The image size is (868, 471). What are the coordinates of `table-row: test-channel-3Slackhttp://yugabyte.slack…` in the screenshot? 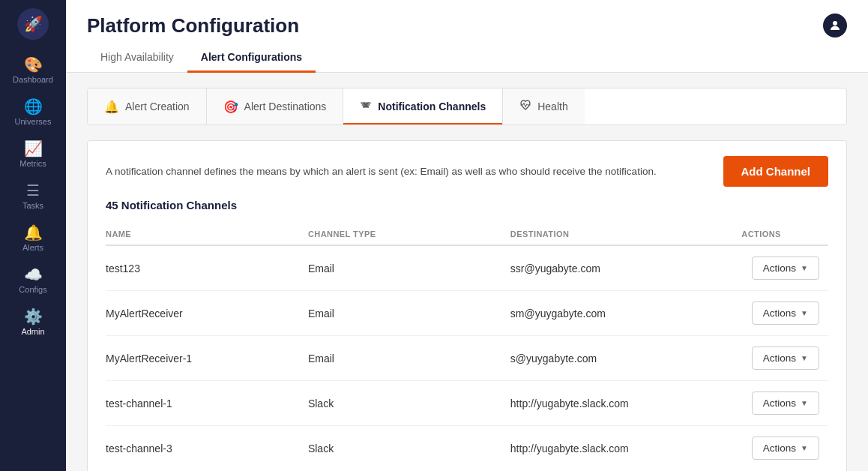 It's located at (467, 448).